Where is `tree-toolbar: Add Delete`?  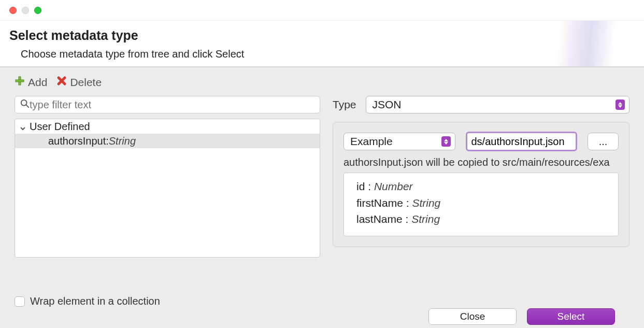
tree-toolbar: Add Delete is located at coordinates (322, 82).